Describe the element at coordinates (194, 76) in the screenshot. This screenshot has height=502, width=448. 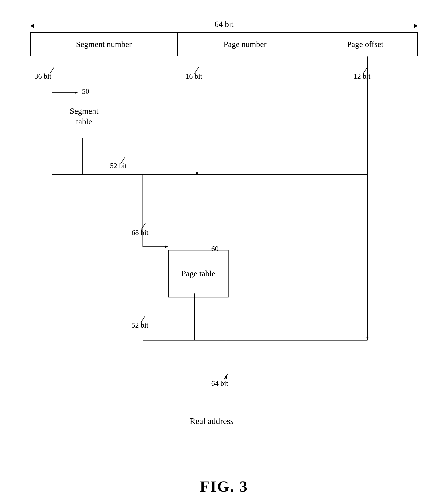
I see `bit-16-label: 16 bit` at that location.